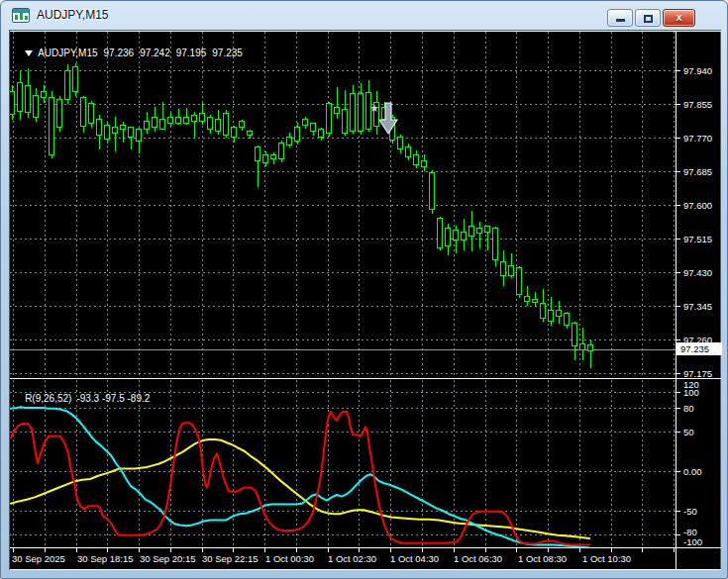 The width and height of the screenshot is (728, 579). What do you see at coordinates (693, 542) in the screenshot?
I see `oscillator-scale-label: -100` at bounding box center [693, 542].